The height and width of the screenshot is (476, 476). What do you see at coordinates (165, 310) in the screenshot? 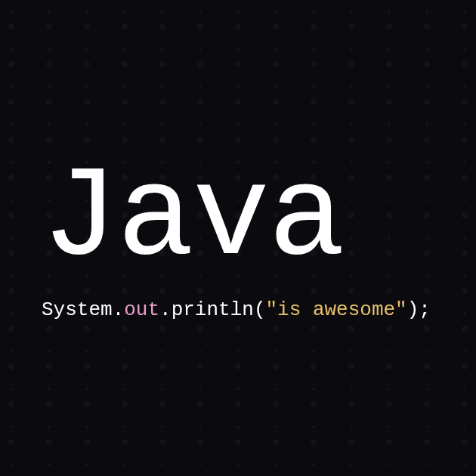
I see `code-dot2: .` at bounding box center [165, 310].